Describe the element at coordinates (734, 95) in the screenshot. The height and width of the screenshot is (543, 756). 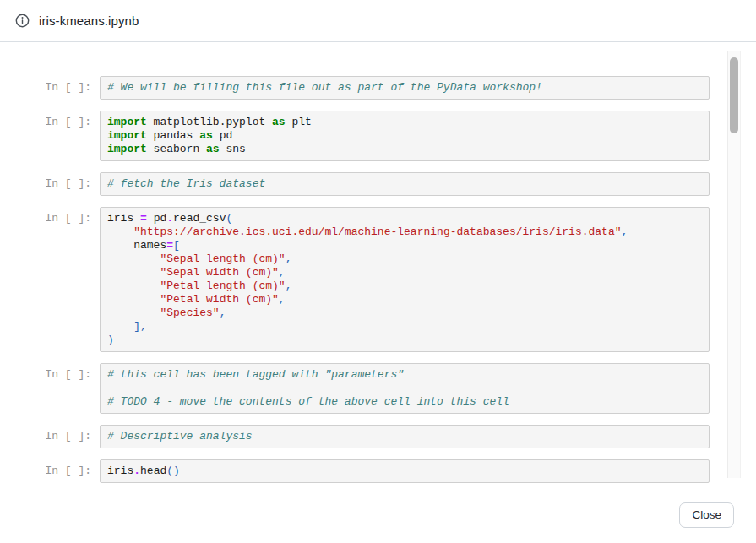
I see `scrollbar-thumb` at that location.